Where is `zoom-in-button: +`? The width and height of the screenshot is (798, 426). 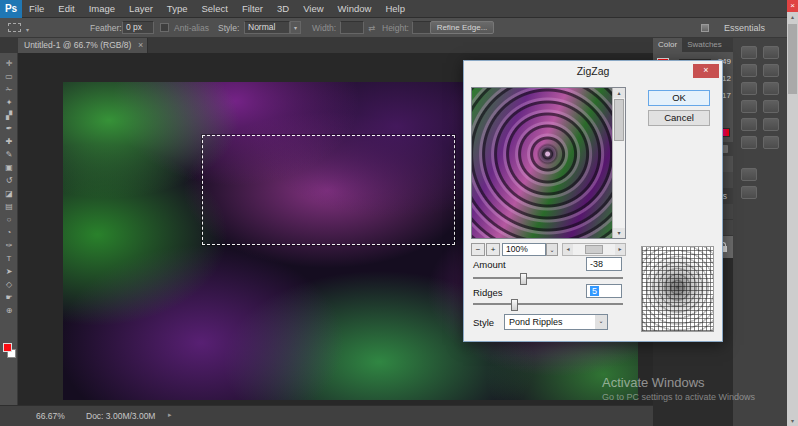
zoom-in-button: + is located at coordinates (493, 250).